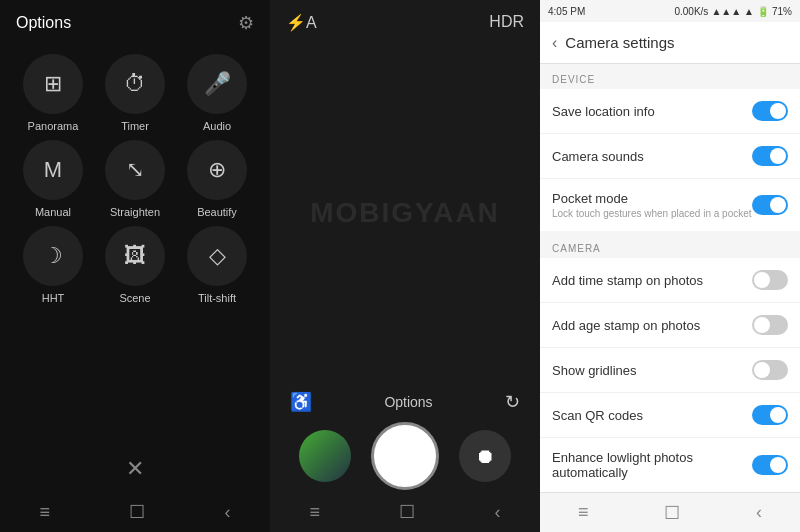 The image size is (800, 532). Describe the element at coordinates (217, 265) in the screenshot. I see `option-item-tilt-shift: ◇ Tilt-shift` at that location.